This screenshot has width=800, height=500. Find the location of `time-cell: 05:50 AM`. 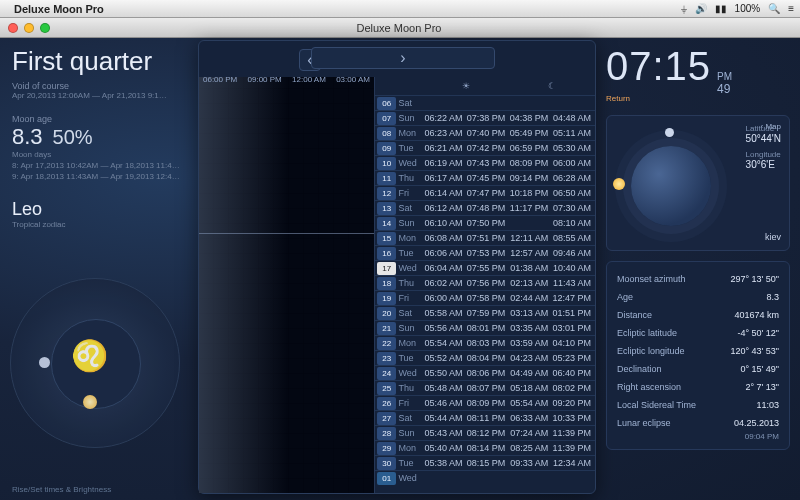

time-cell: 05:50 AM is located at coordinates (446, 373).